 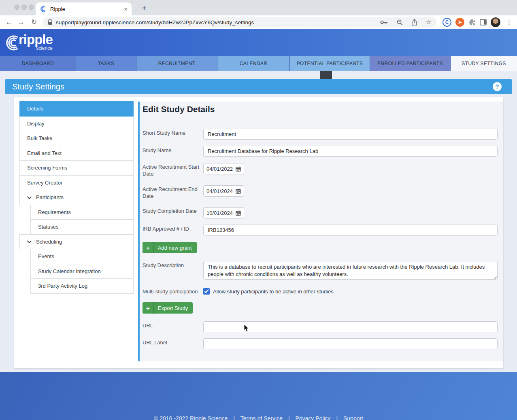 What do you see at coordinates (17, 7) in the screenshot?
I see `window-close-button` at bounding box center [17, 7].